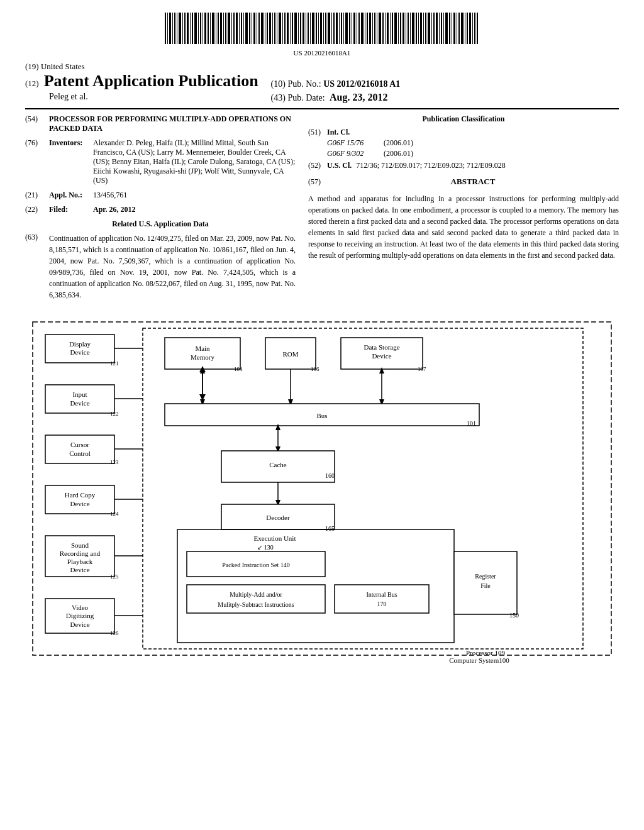 The image size is (644, 830). What do you see at coordinates (114, 414) in the screenshot?
I see `input-device-num: 122` at bounding box center [114, 414].